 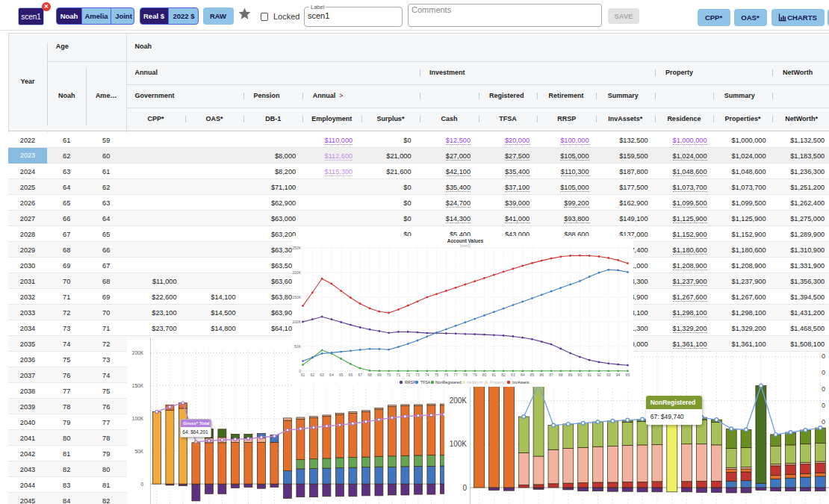 I want to click on svg-text: 91, so click(x=589, y=375).